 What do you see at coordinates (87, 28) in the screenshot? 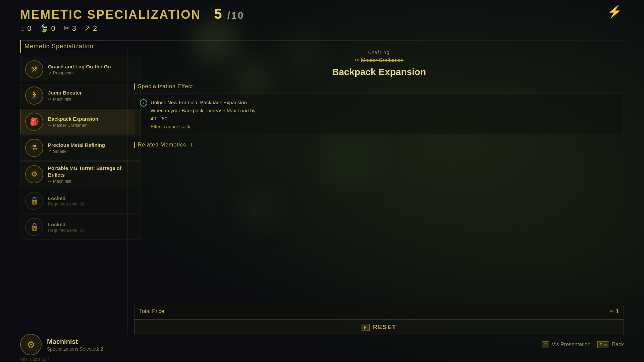
I see `pick-icon: ↗` at bounding box center [87, 28].